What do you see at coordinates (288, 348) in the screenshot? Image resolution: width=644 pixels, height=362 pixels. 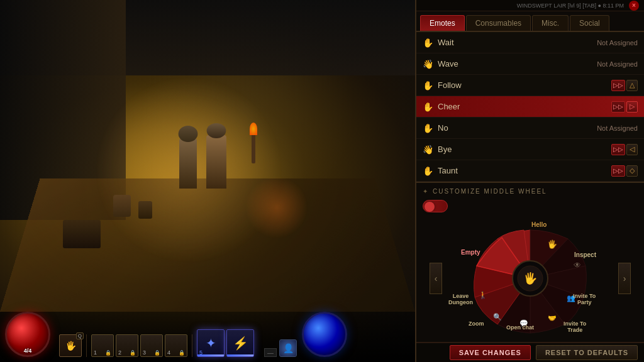 I see `avatar-icon: 👤` at bounding box center [288, 348].